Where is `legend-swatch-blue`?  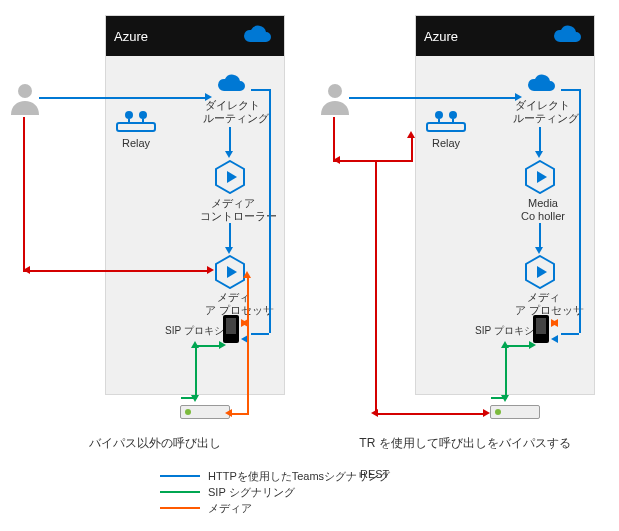
legend-swatch-blue is located at coordinates (180, 476).